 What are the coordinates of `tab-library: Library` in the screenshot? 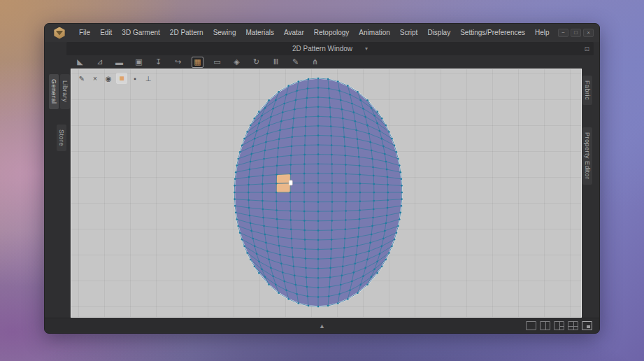 It's located at (65, 92).